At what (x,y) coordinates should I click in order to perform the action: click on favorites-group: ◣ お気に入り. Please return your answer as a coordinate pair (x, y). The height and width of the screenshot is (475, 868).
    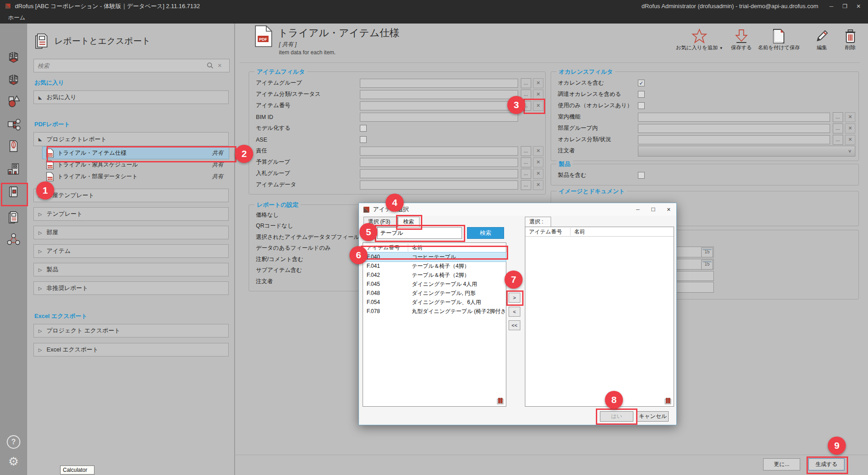
    Looking at the image, I should click on (131, 97).